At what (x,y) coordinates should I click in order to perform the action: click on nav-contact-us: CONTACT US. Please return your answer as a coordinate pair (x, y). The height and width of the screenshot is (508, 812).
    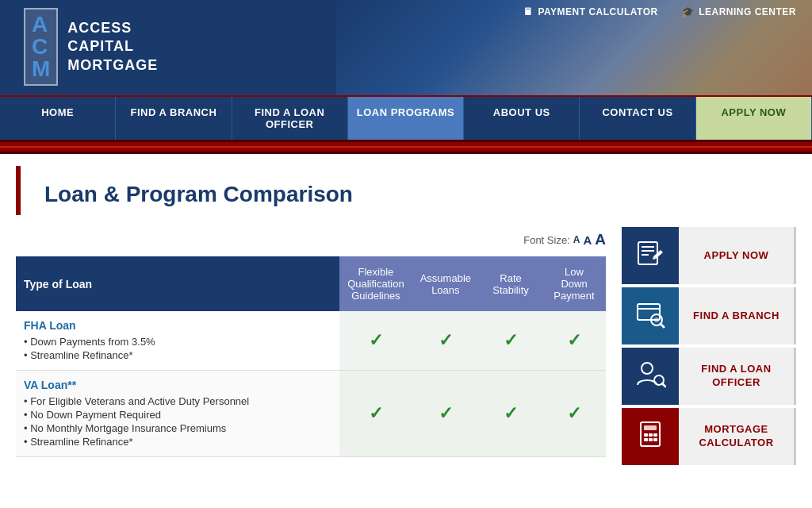
    Looking at the image, I should click on (638, 118).